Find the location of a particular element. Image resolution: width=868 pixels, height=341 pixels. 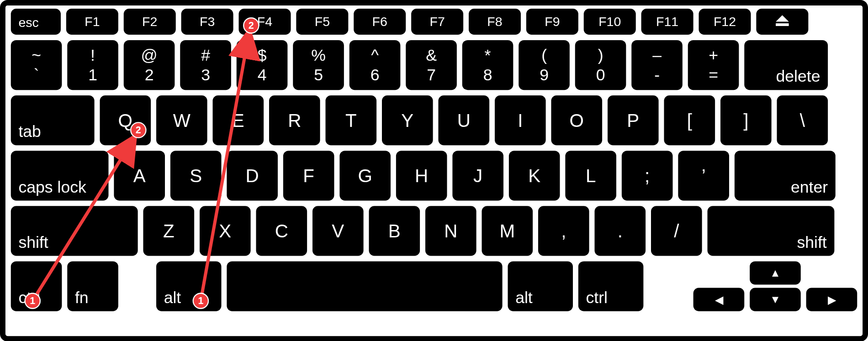

key-equals: += is located at coordinates (714, 65).